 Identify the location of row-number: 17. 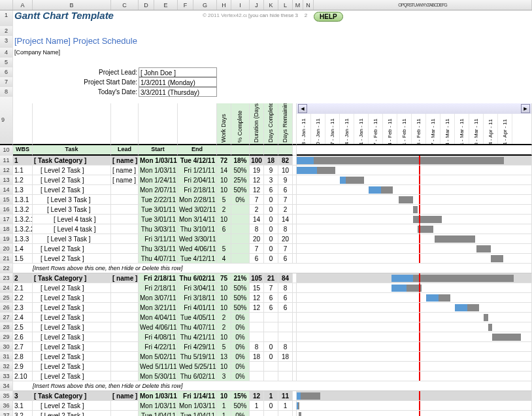
(7, 220).